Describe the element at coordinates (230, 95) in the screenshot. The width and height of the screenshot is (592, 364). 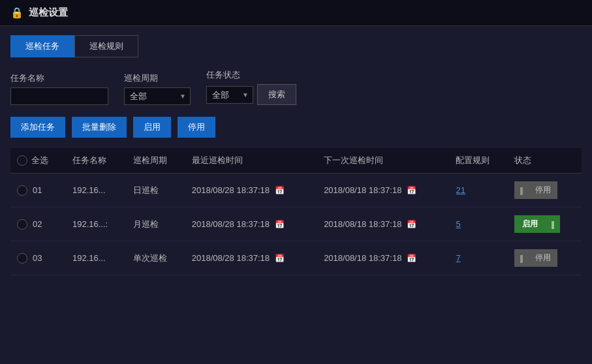
I see `status-select-wrapper: 全部 启用 停用 ▼` at that location.